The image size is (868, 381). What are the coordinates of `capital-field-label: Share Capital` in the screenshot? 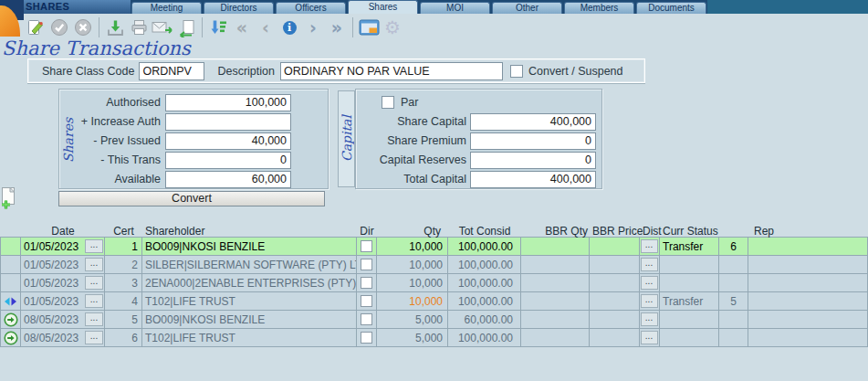 It's located at (414, 122).